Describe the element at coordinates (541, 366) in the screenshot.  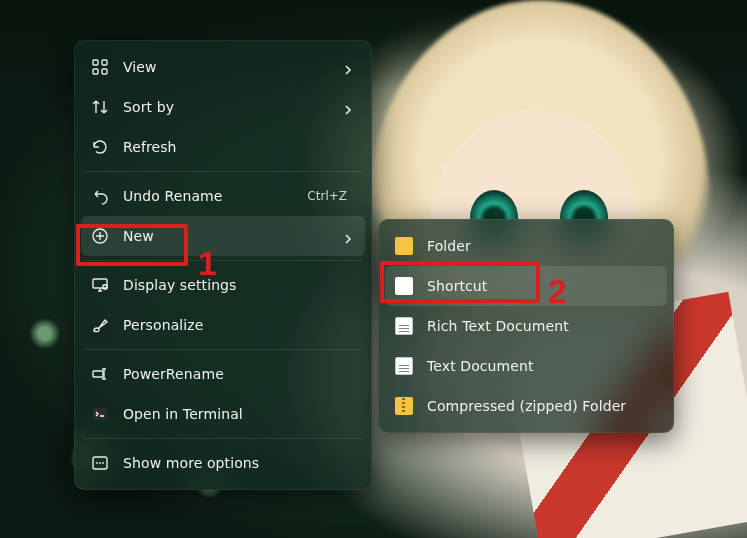
I see `submenu-label: Text Document` at that location.